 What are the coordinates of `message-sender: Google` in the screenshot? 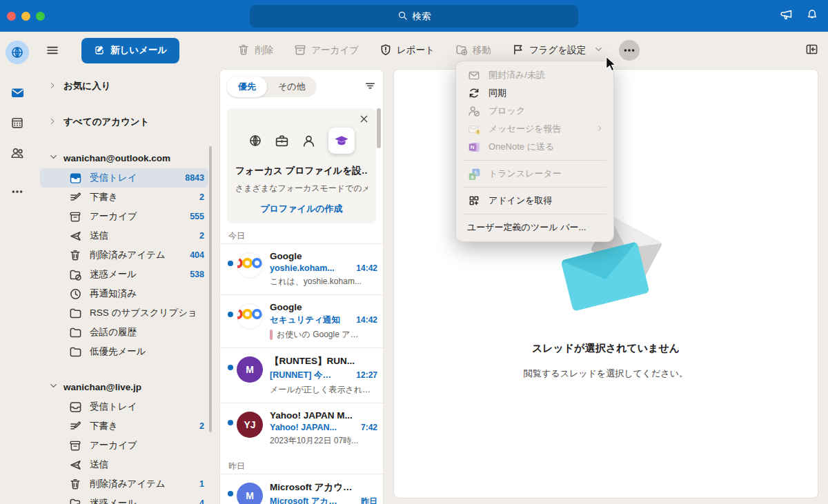 It's located at (324, 256).